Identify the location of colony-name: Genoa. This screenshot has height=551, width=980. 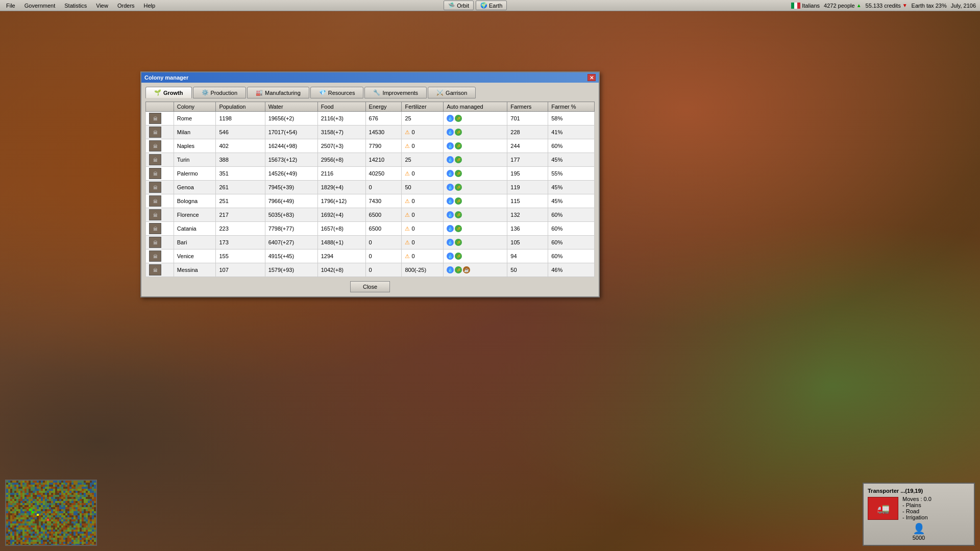
(195, 188).